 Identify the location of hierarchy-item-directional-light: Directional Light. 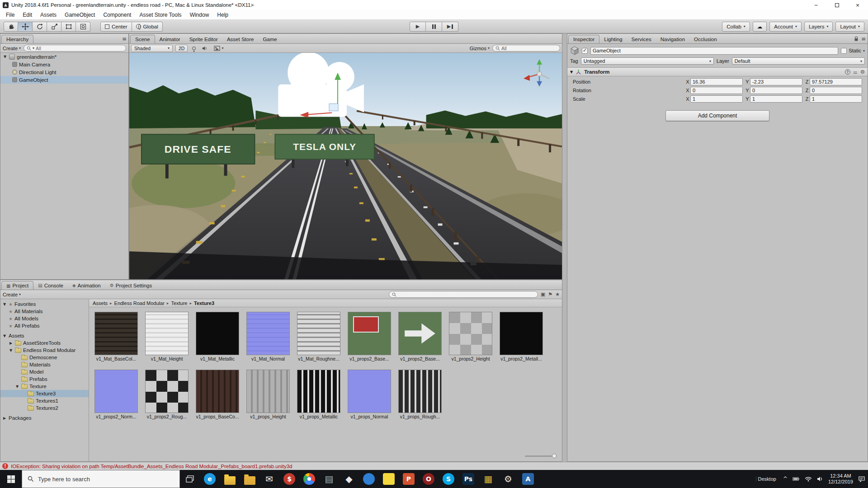
(64, 72).